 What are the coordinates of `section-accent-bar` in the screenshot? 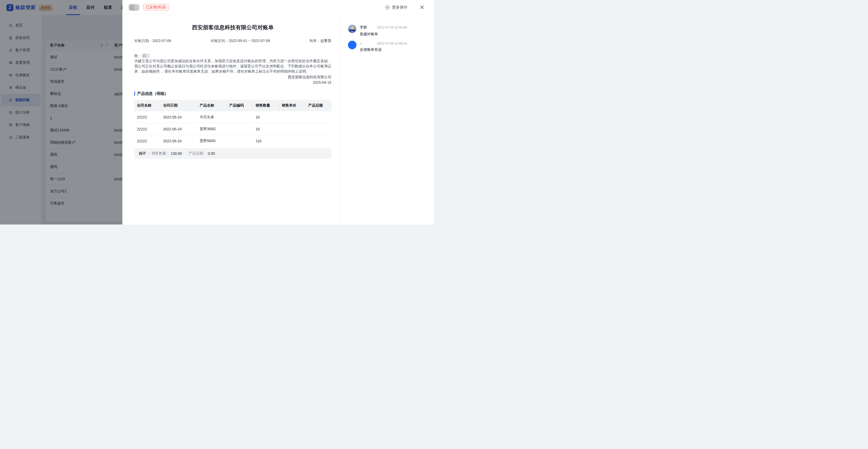 It's located at (135, 94).